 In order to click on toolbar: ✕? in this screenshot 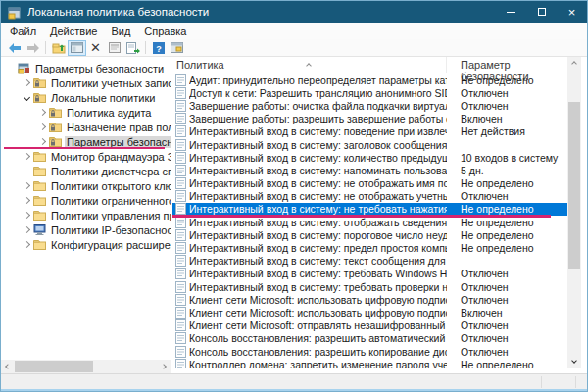, I will do `click(294, 48)`.